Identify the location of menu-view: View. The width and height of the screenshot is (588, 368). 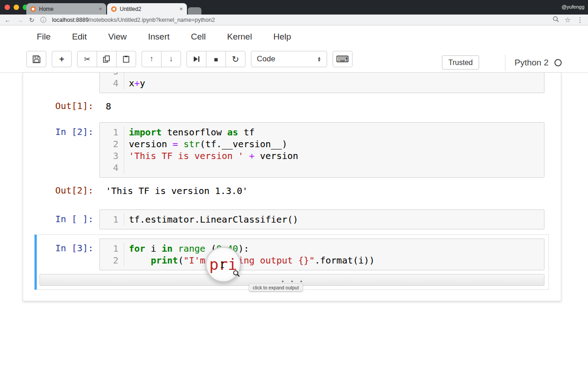
(117, 37).